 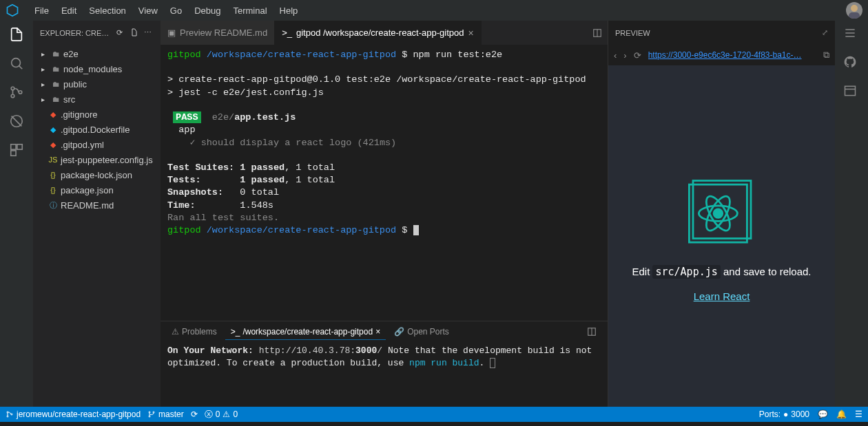 I want to click on learn-react-link: Learn React, so click(x=722, y=296).